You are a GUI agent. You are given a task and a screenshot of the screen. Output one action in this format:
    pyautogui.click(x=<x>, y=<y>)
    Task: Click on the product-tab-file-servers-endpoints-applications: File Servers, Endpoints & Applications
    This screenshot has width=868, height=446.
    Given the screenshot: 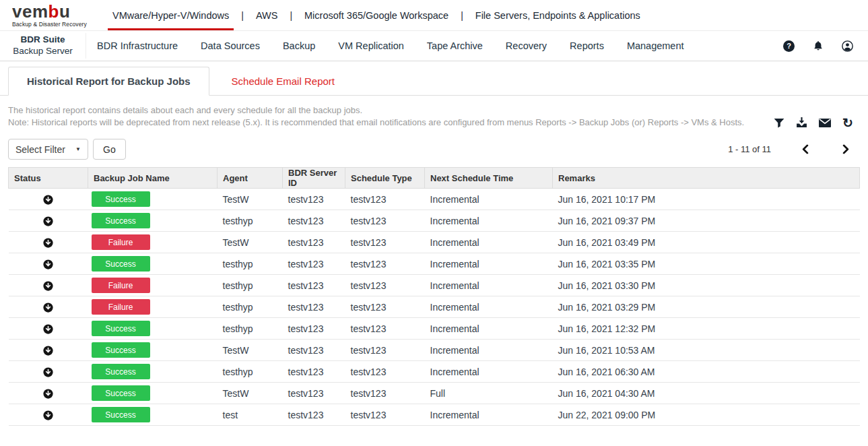 What is the action you would take?
    pyautogui.click(x=558, y=15)
    